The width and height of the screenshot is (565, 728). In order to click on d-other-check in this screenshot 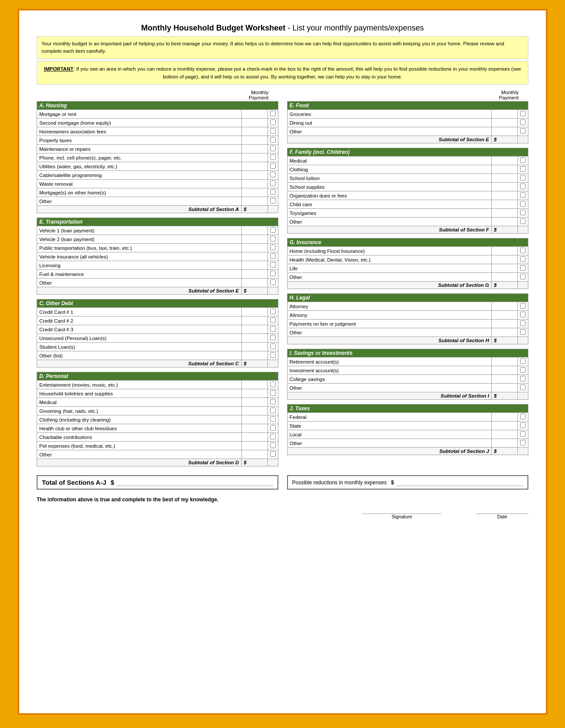, I will do `click(273, 454)`.